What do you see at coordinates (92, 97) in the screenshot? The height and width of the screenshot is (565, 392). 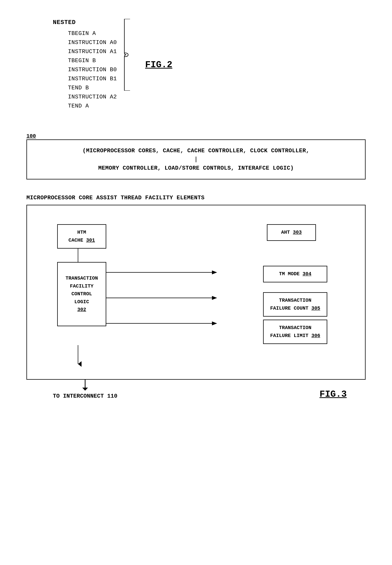 I see `code-line-8: INSTRUCTION A2` at bounding box center [92, 97].